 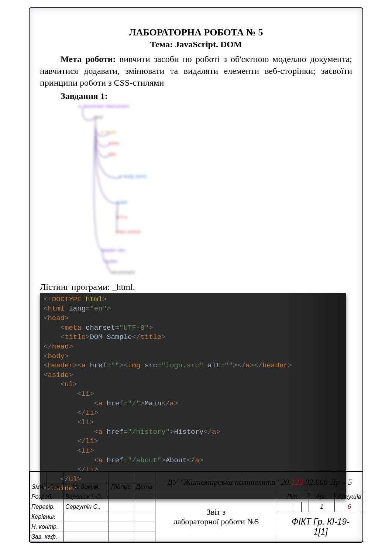 What do you see at coordinates (47, 497) in the screenshot?
I see `row-rozrob: Розроб.` at bounding box center [47, 497].